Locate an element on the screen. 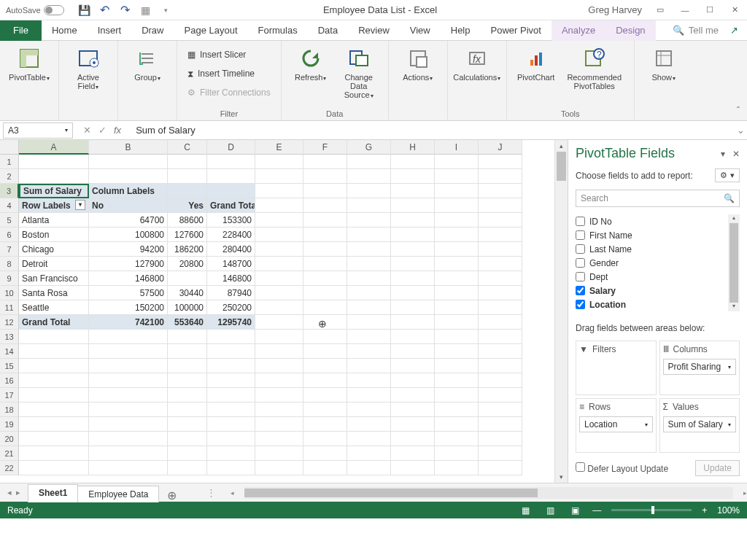 The image size is (747, 560). column-header: G is located at coordinates (369, 147).